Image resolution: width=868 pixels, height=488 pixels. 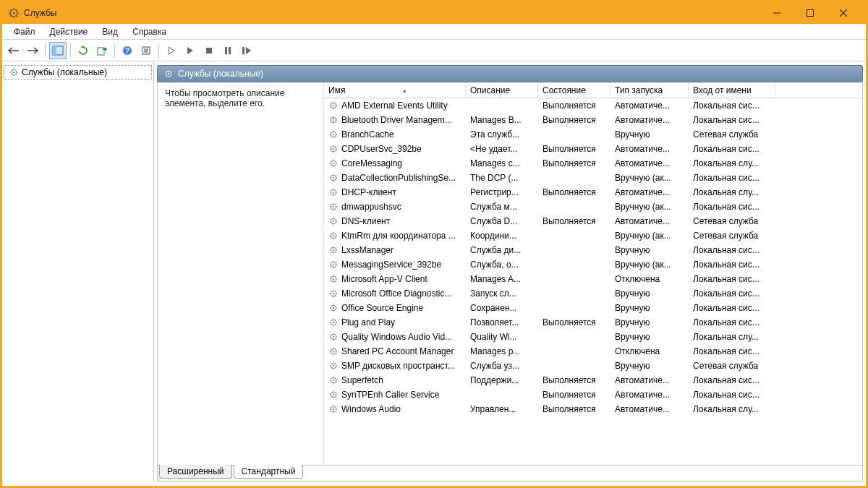 I want to click on stop-service-button, so click(x=209, y=51).